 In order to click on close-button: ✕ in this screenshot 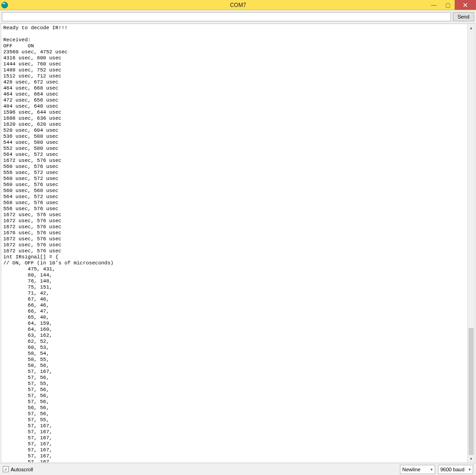, I will do `click(465, 5)`.